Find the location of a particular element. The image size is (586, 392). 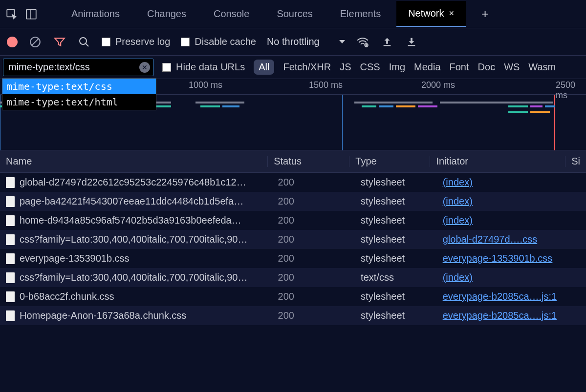

tab-animations: Animations is located at coordinates (96, 14).